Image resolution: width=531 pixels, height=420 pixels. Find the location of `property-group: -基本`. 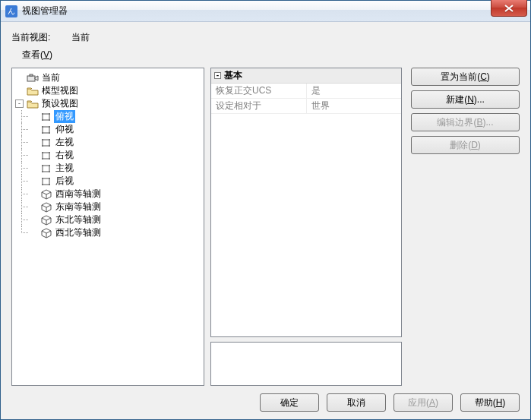

property-group: -基本 is located at coordinates (306, 76).